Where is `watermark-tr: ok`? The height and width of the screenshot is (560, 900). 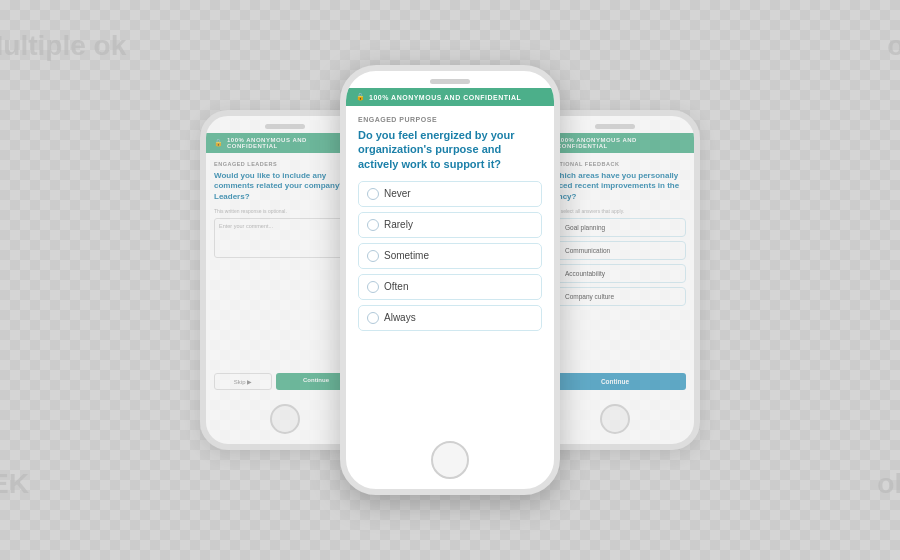 watermark-tr: ok is located at coordinates (894, 46).